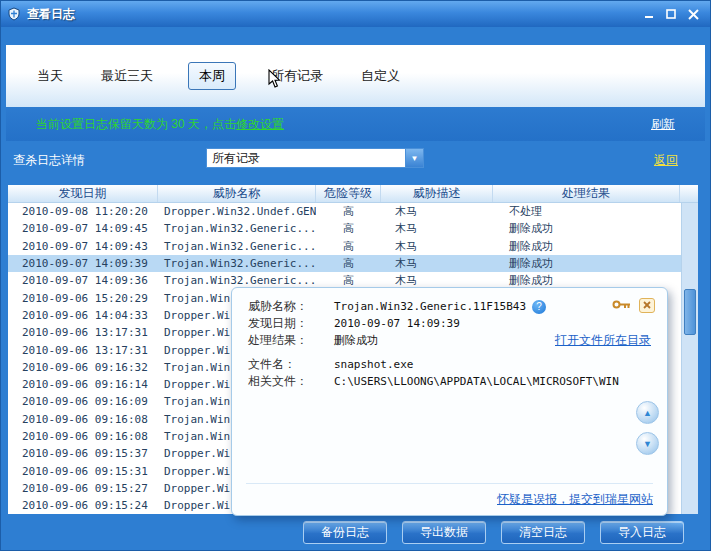 The height and width of the screenshot is (551, 711). I want to click on record-type-dropdown: 所有记录 ▼, so click(315, 158).